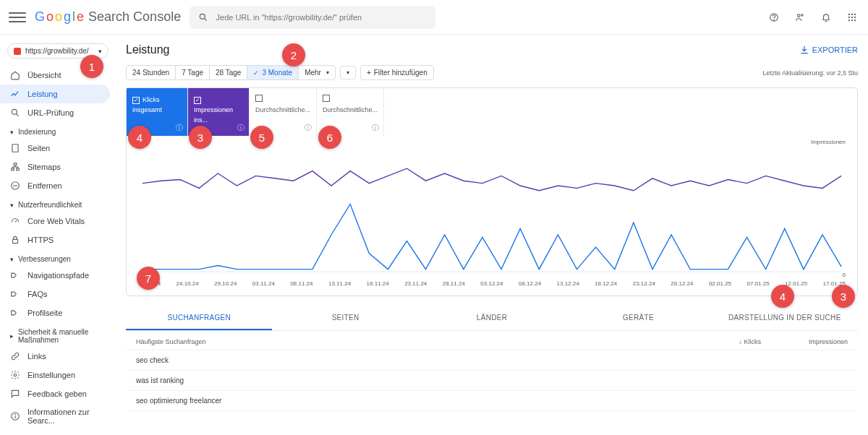 The width and height of the screenshot is (868, 435). Describe the element at coordinates (317, 72) in the screenshot. I see `date-pill: Mehr▾` at that location.